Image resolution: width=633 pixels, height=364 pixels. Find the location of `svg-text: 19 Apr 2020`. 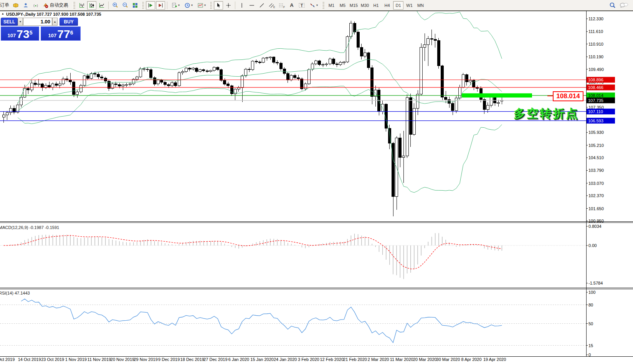

svg-text: 19 Apr 2020 is located at coordinates (494, 359).